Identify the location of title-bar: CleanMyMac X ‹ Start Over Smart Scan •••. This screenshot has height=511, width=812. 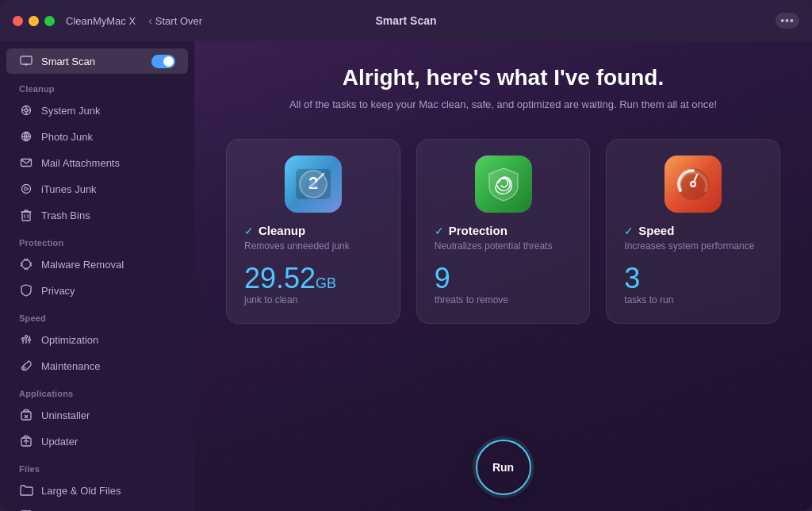
(406, 21).